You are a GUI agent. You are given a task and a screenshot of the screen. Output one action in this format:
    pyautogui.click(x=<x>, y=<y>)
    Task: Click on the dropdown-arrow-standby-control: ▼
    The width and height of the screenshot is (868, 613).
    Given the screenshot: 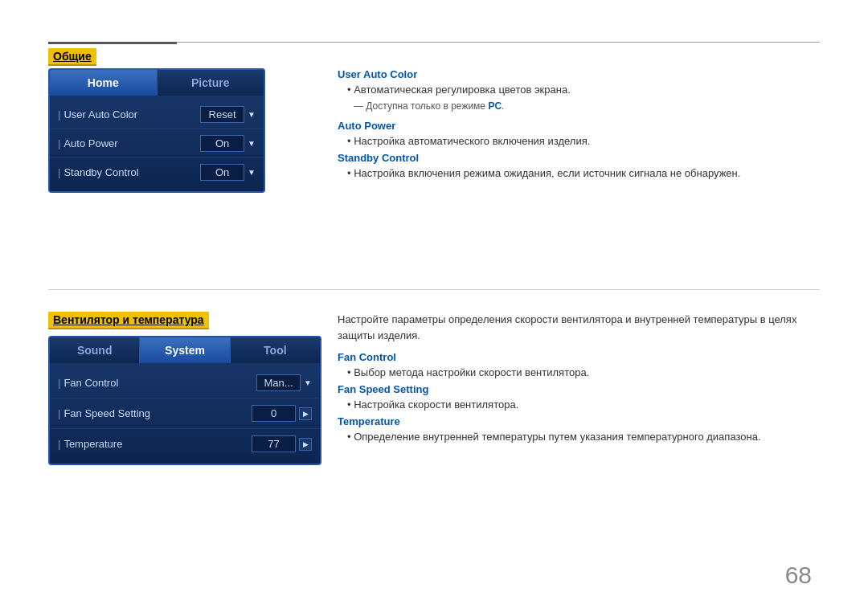 What is the action you would take?
    pyautogui.click(x=252, y=172)
    